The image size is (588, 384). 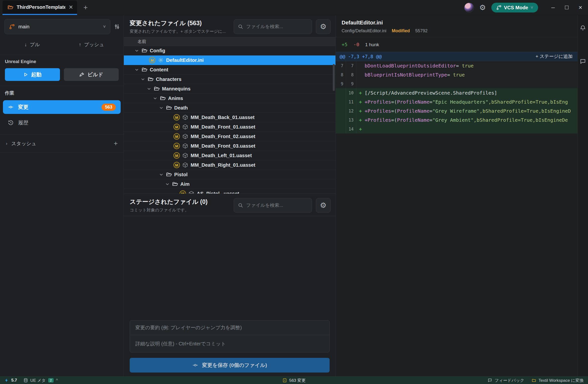 I want to click on branch-filter-icon, so click(x=117, y=27).